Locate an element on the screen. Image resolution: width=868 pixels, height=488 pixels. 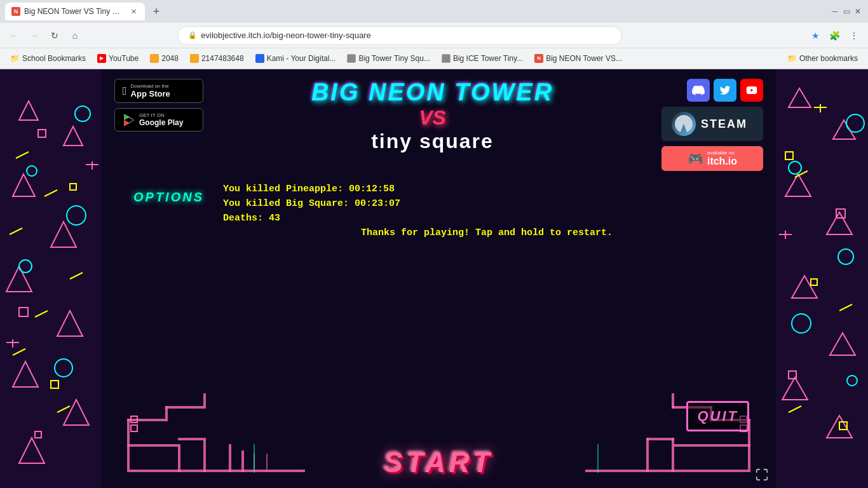
google-play-button: GET IT ON Google Play is located at coordinates (159, 119).